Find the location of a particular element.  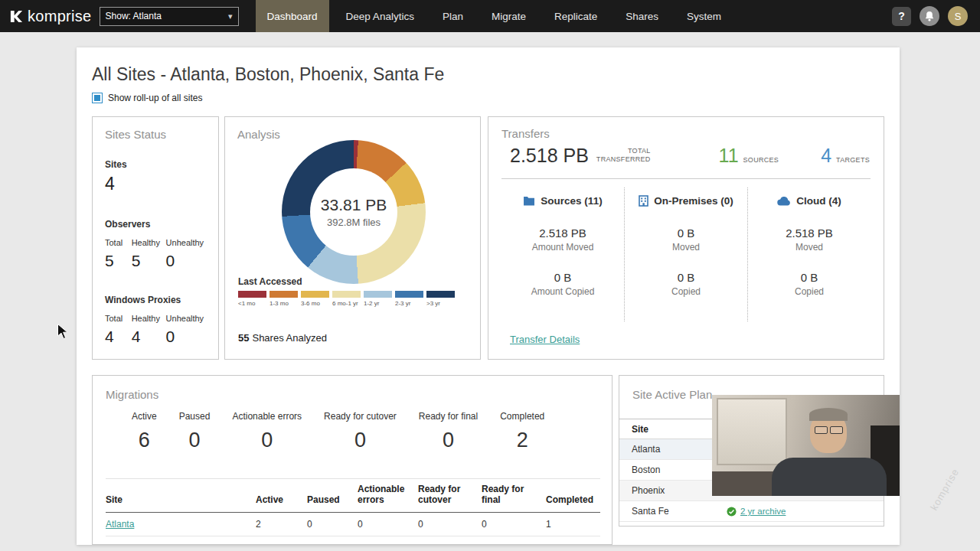

legend-title: Last Accessed is located at coordinates (270, 282).